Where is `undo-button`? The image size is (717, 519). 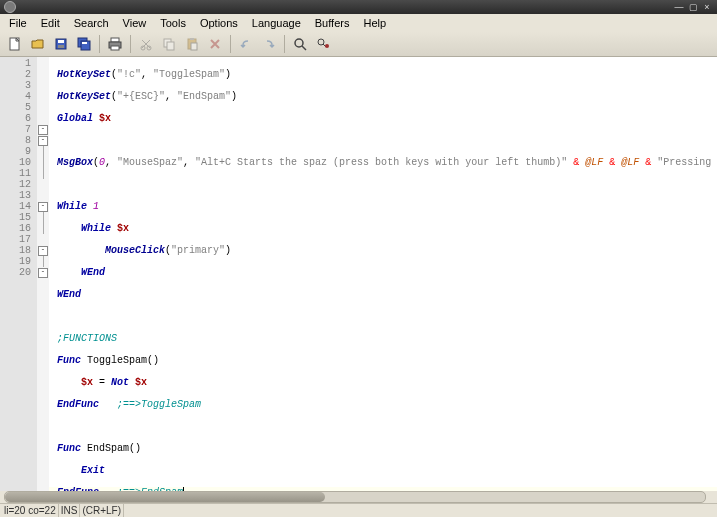 undo-button is located at coordinates (246, 44).